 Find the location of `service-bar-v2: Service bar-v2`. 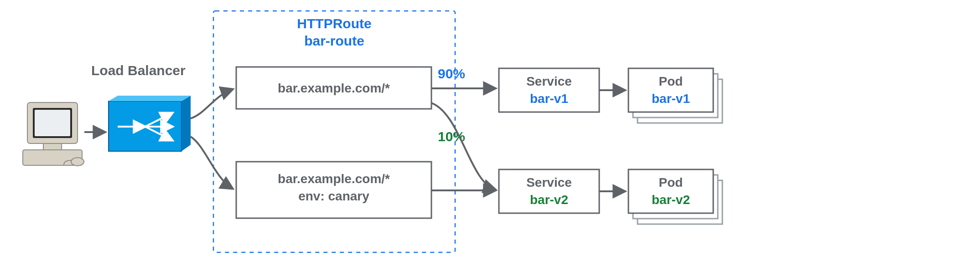

service-bar-v2: Service bar-v2 is located at coordinates (549, 191).